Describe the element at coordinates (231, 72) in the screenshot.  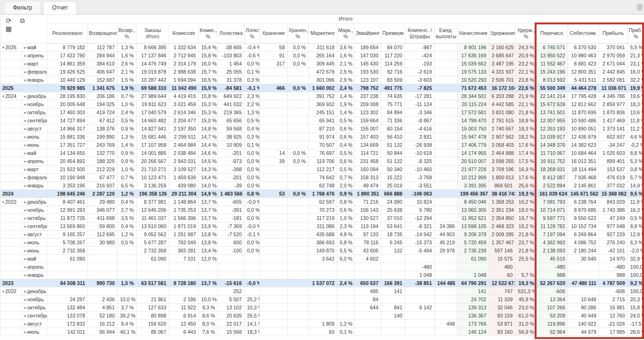
I see `cell: 25 055` at that location.